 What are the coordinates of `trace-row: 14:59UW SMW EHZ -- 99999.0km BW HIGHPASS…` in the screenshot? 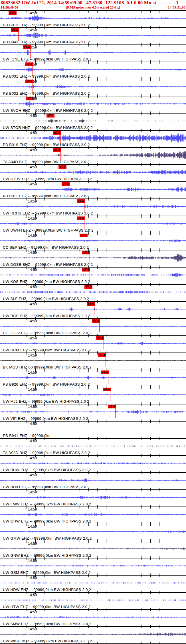 It's located at (93, 618).